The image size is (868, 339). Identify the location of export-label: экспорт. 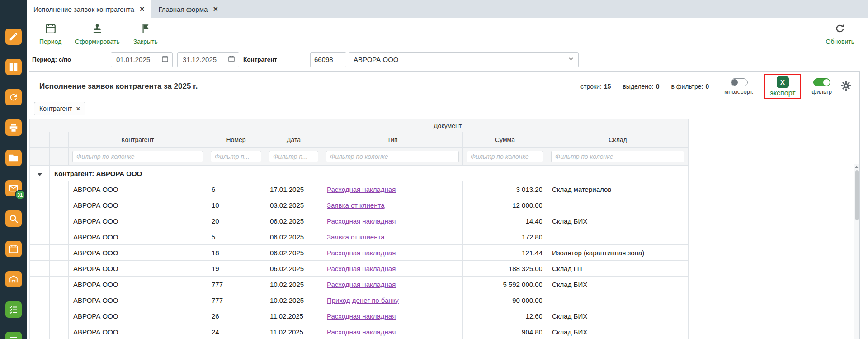
(783, 93).